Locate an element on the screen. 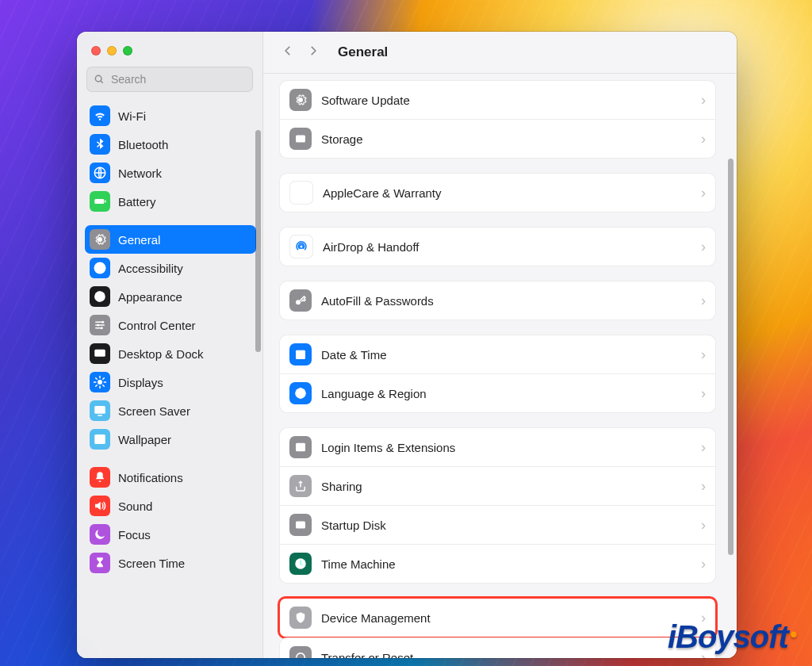  settings-row-label: Transfer or Reset is located at coordinates (506, 655).